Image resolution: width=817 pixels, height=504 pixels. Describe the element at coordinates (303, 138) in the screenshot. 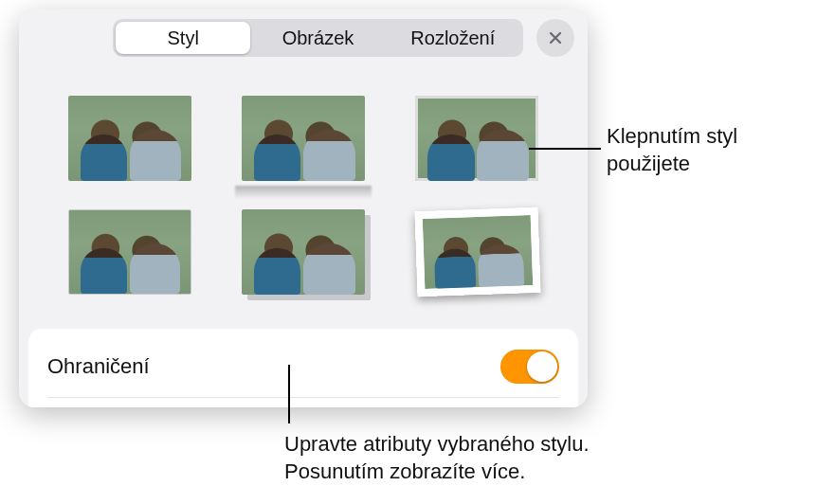

I see `style-reflection` at that location.